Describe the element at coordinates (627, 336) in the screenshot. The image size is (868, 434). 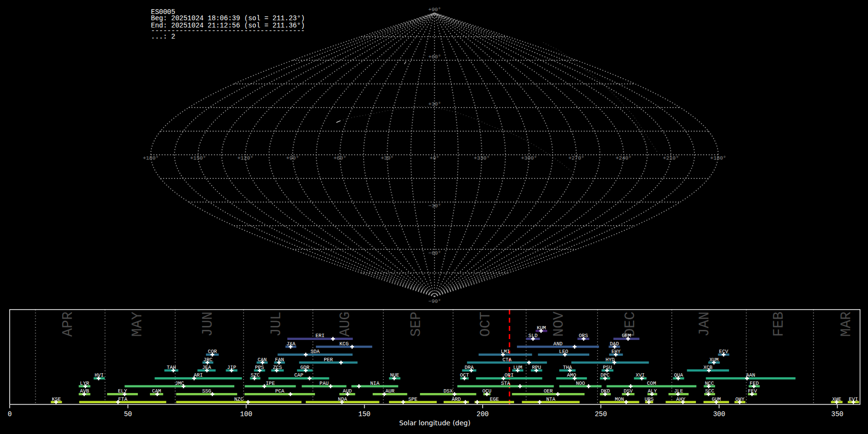
I see `shower-label-GEM: GEM` at that location.